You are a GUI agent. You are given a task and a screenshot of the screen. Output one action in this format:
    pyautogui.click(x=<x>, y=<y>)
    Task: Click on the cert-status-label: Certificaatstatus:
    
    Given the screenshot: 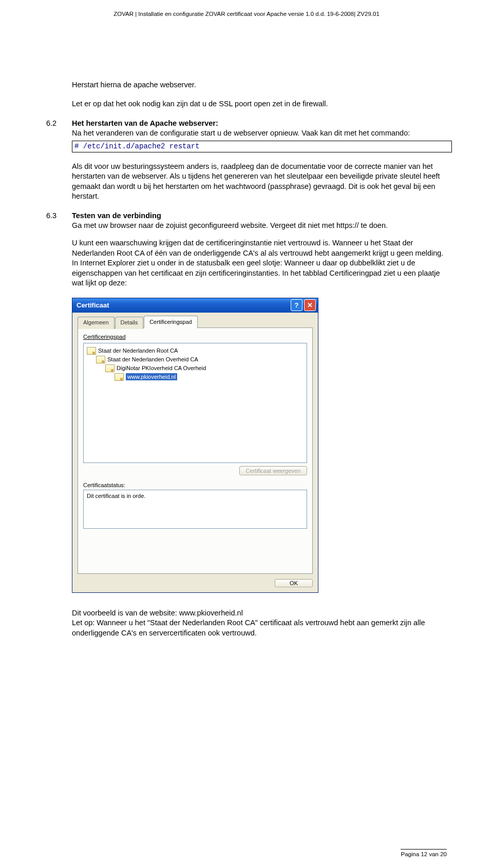 What is the action you would take?
    pyautogui.click(x=195, y=486)
    